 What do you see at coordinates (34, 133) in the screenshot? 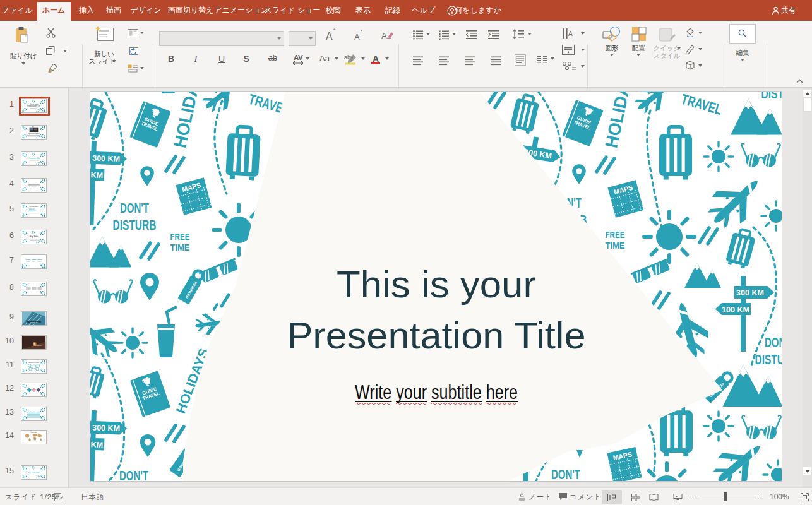
I see `svg-text: Photo with caption` at bounding box center [34, 133].